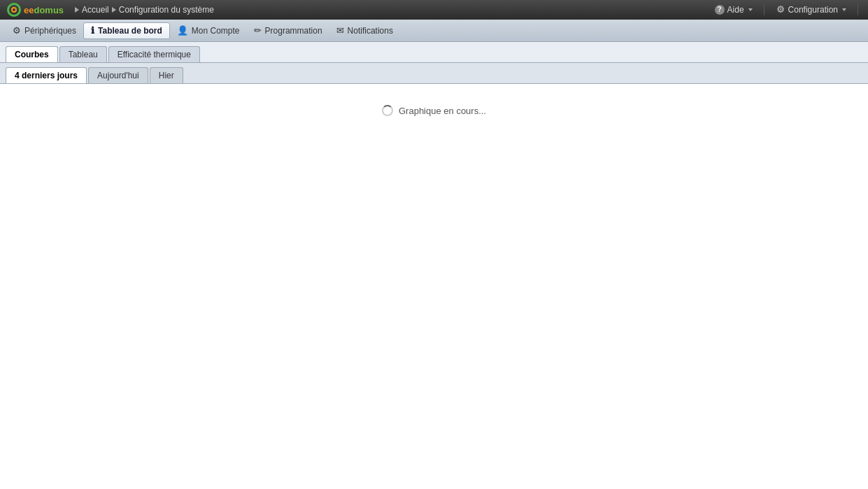 The image size is (868, 489). Describe the element at coordinates (35, 10) in the screenshot. I see `logo: eedomus` at that location.